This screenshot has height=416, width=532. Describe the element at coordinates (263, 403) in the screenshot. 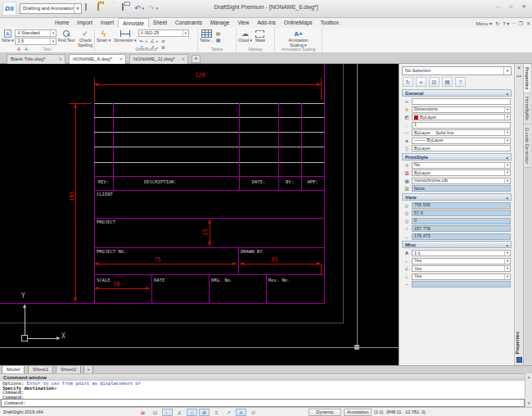

I see `command-input: Command:` at that location.